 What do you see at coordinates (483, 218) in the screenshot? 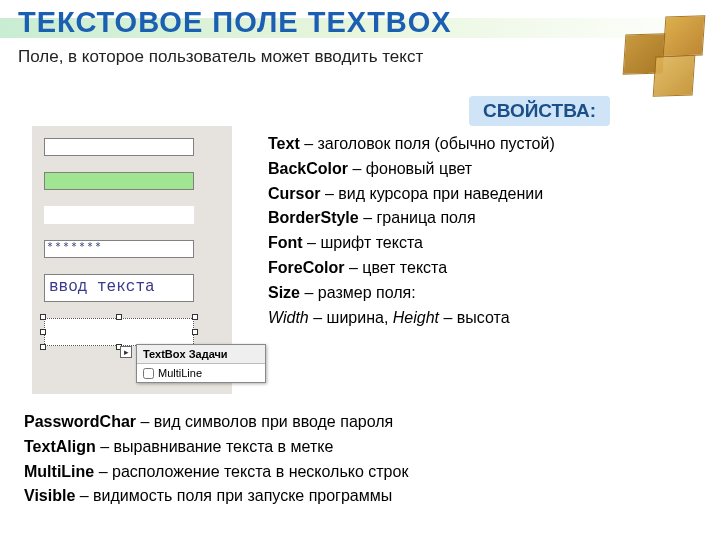
I see `prop-row: BorderStyle – граница поля` at bounding box center [483, 218].